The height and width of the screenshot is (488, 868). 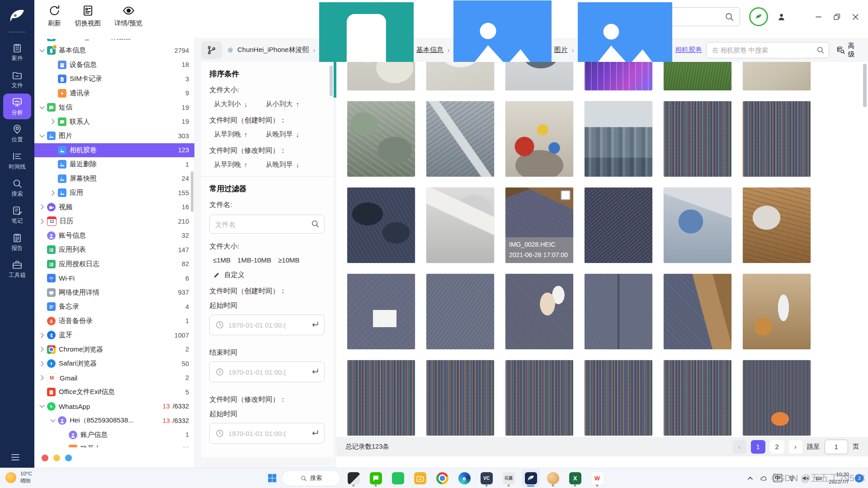 I want to click on battery-icon, so click(x=819, y=478).